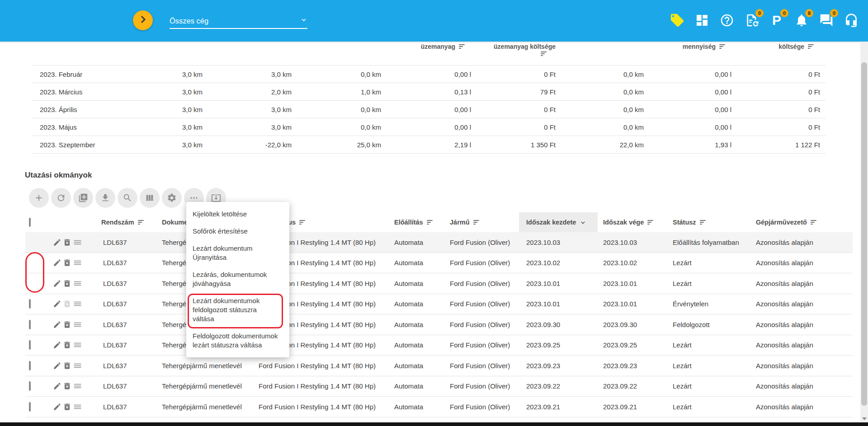 The image size is (868, 426). Describe the element at coordinates (776, 47) in the screenshot. I see `col-header-cost: költsége` at that location.